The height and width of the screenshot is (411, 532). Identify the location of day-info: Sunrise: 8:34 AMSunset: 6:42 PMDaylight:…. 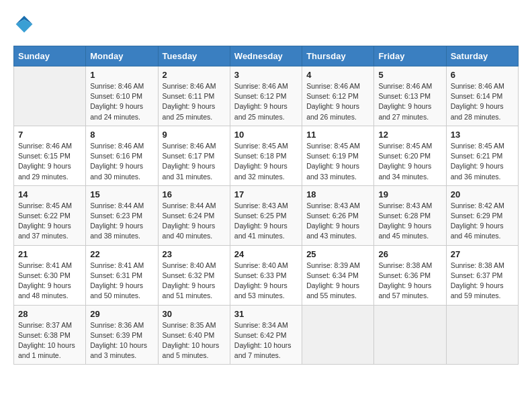
(266, 341).